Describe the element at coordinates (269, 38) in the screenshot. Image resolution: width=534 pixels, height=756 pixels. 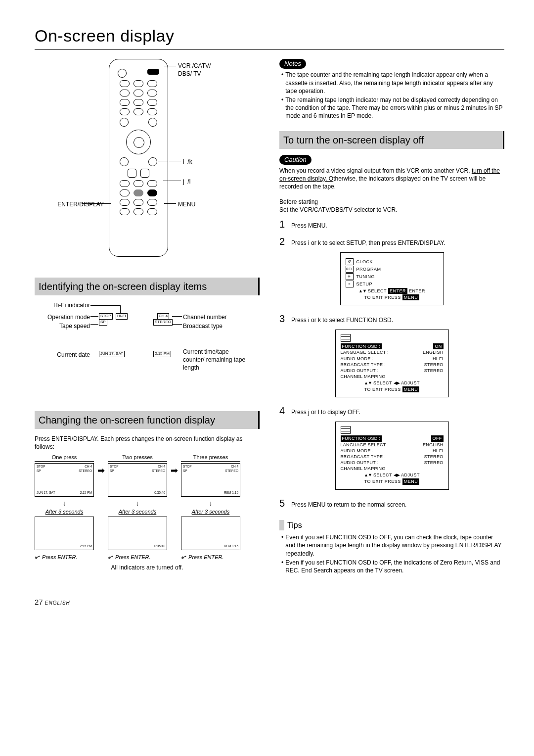
I see `page-title: On-screen display` at that location.